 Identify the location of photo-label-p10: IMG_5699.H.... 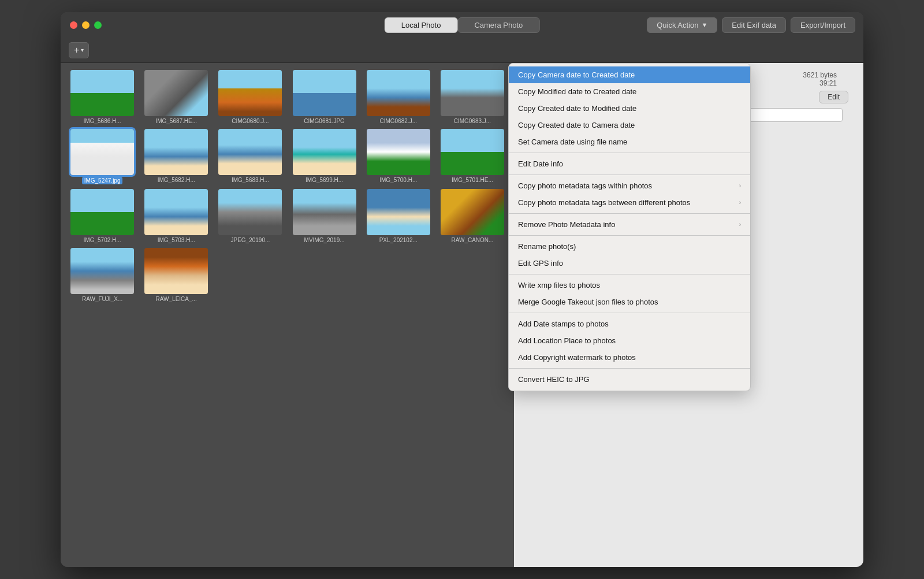
(325, 180).